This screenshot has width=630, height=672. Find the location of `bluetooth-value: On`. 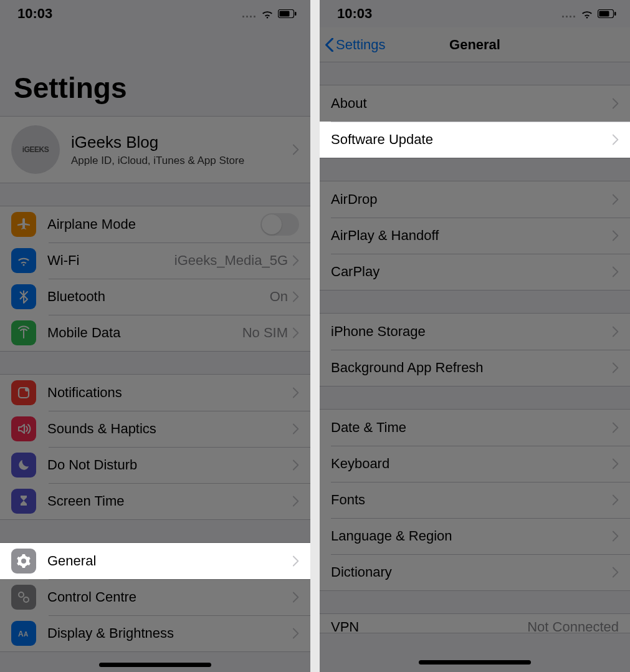

bluetooth-value: On is located at coordinates (279, 297).